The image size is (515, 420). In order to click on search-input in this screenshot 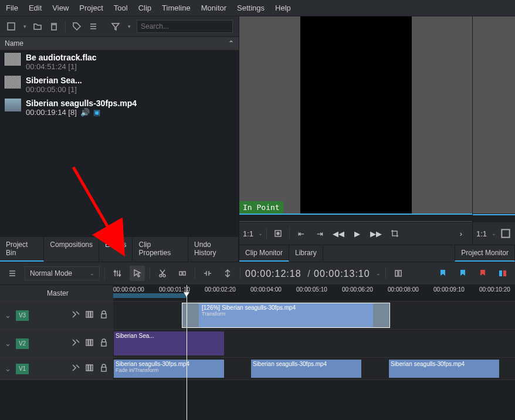, I will do `click(185, 26)`.